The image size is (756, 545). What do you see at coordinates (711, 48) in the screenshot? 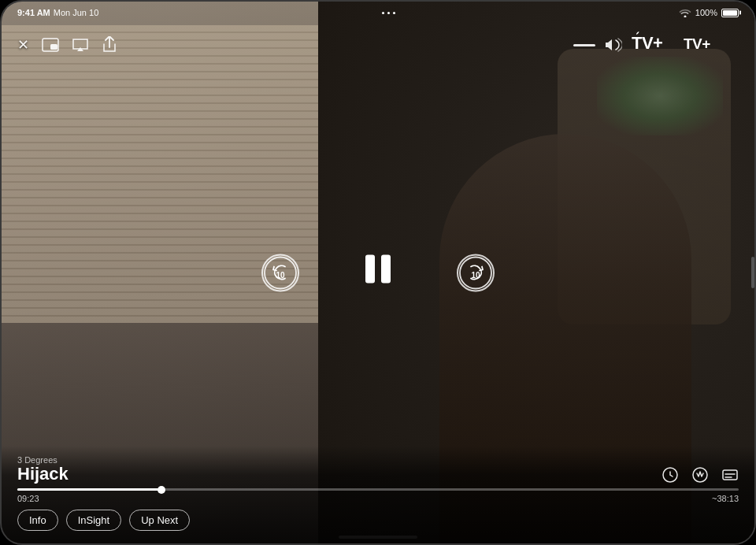
I see `appletv-text: TV+` at bounding box center [711, 48].